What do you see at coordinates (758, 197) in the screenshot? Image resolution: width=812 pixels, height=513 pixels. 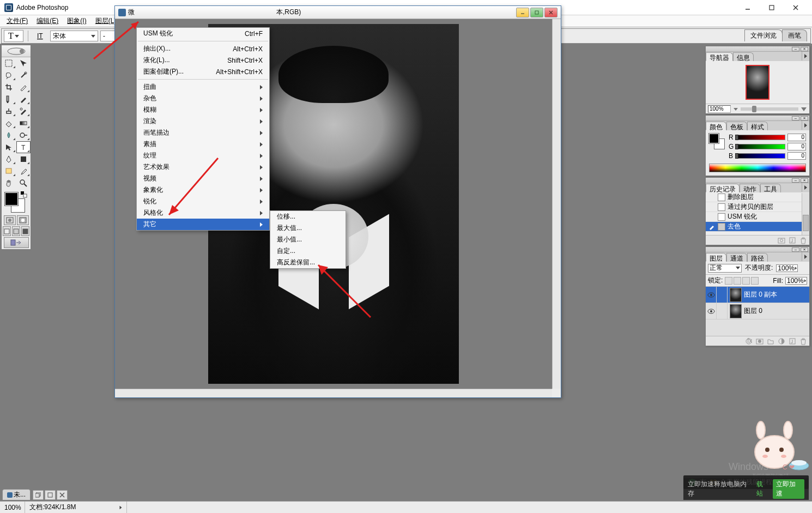 I see `history-item: 删除图层` at bounding box center [758, 197].